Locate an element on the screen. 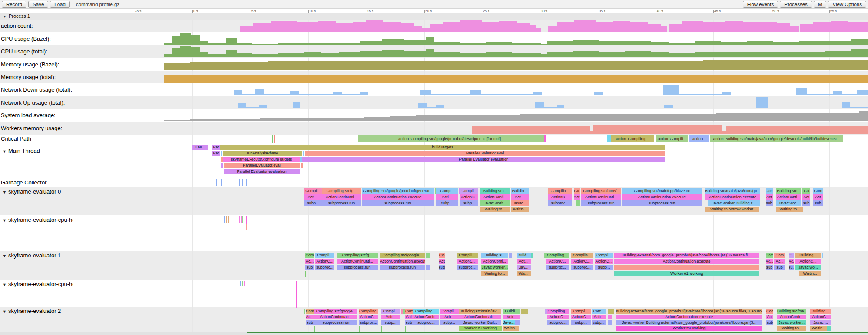 Image resolution: width=868 pixels, height=335 pixels. counter-cpu-bazel is located at coordinates (471, 39).